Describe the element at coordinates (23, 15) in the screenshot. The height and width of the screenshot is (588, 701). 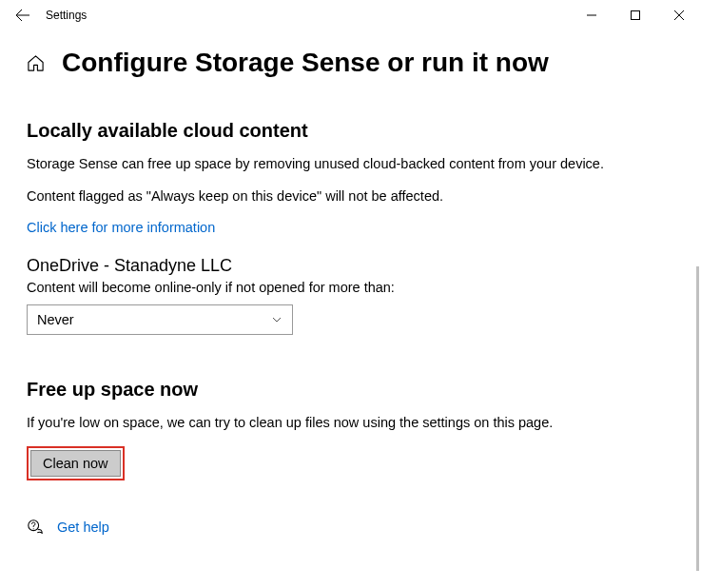
I see `back-button` at that location.